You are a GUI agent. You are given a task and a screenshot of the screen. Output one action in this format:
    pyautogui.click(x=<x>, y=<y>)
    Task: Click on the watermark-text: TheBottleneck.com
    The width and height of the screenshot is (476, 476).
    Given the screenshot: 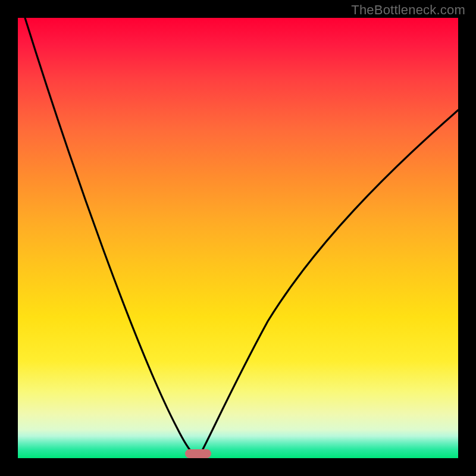 What is the action you would take?
    pyautogui.click(x=408, y=10)
    